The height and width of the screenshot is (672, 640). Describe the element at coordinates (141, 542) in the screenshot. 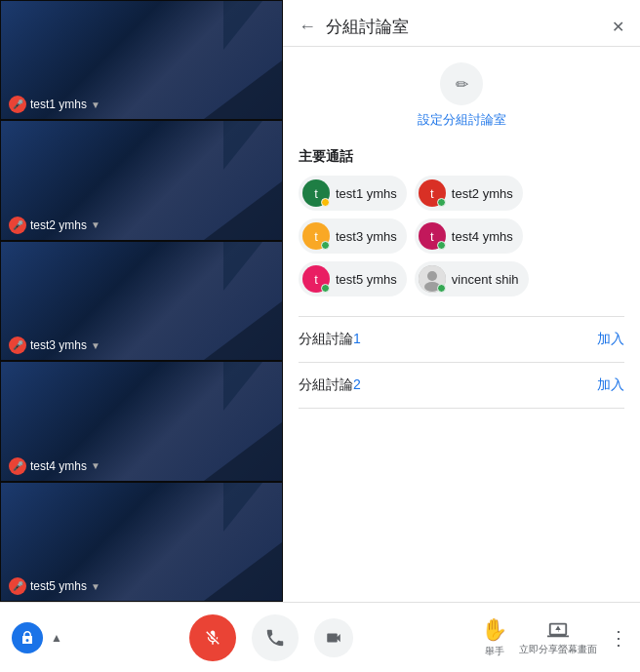

I see `video-tile-5: 🎤 test5 ymhs ▼` at that location.